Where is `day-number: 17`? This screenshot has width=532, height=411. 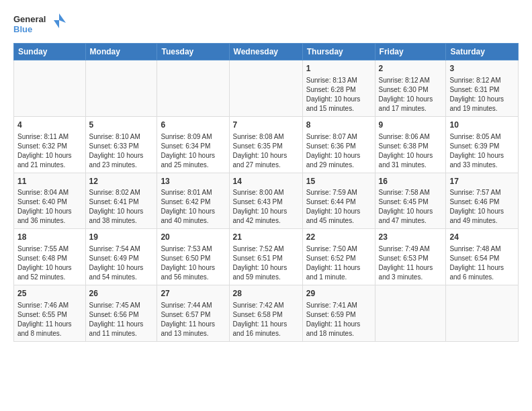 day-number: 17 is located at coordinates (482, 181).